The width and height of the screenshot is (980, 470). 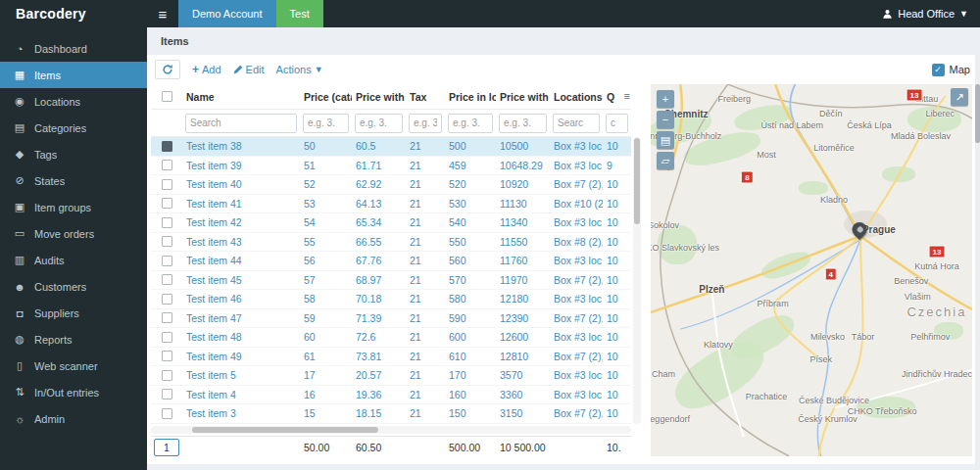 I want to click on price-catalog-cell: 57, so click(x=325, y=280).